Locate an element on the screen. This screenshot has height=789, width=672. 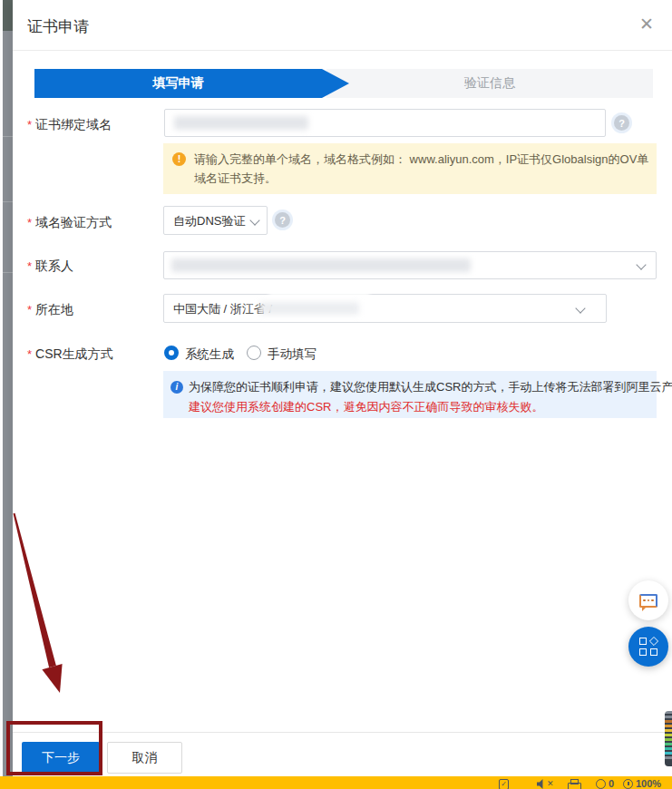
screenshot-tool-palette-strip is located at coordinates (668, 738).